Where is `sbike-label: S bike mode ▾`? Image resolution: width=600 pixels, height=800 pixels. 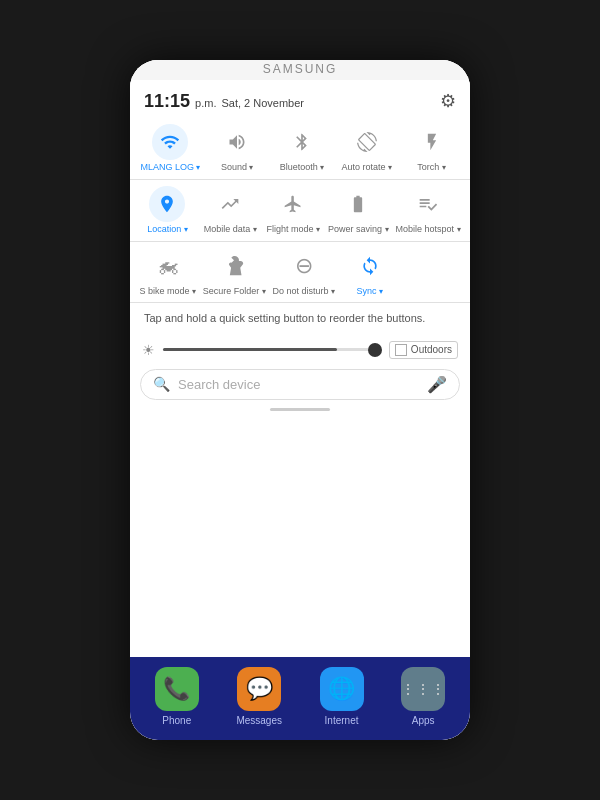
sbike-label: S bike mode ▾ is located at coordinates (168, 292).